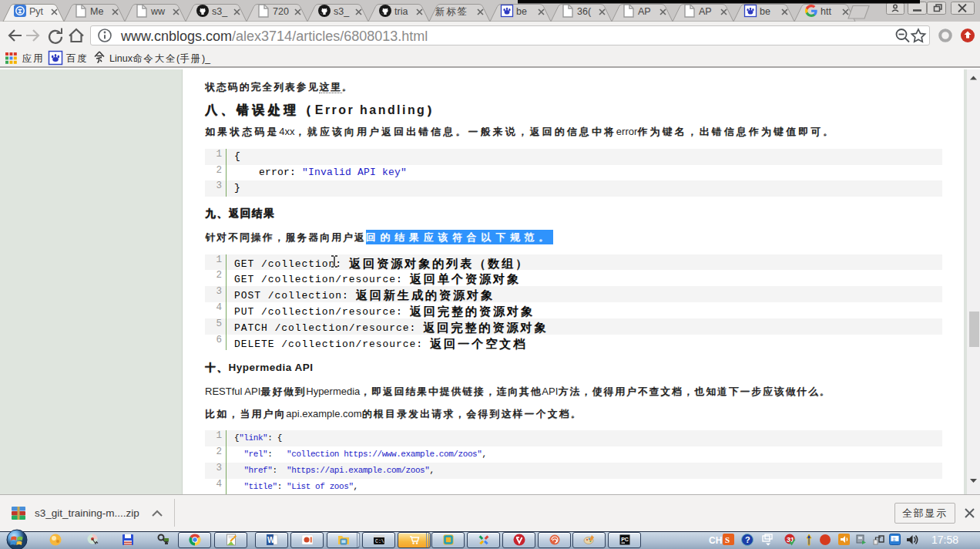 This screenshot has width=980, height=549. What do you see at coordinates (625, 540) in the screenshot?
I see `svg-text: PC` at bounding box center [625, 540].